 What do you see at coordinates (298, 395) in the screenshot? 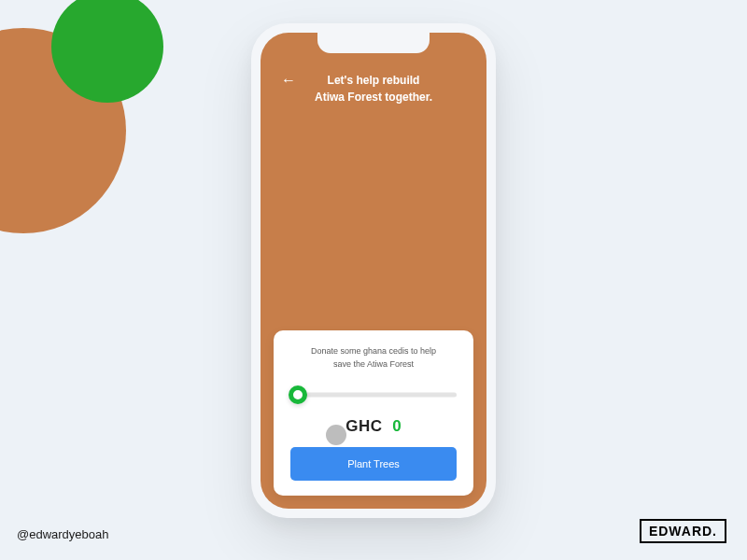
I see `slider-thumb` at bounding box center [298, 395].